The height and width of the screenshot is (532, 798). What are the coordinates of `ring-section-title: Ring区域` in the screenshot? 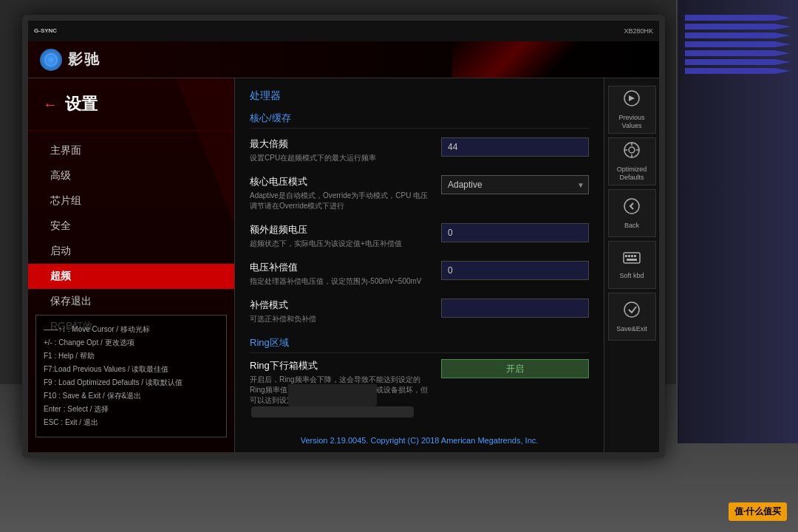 It's located at (420, 344).